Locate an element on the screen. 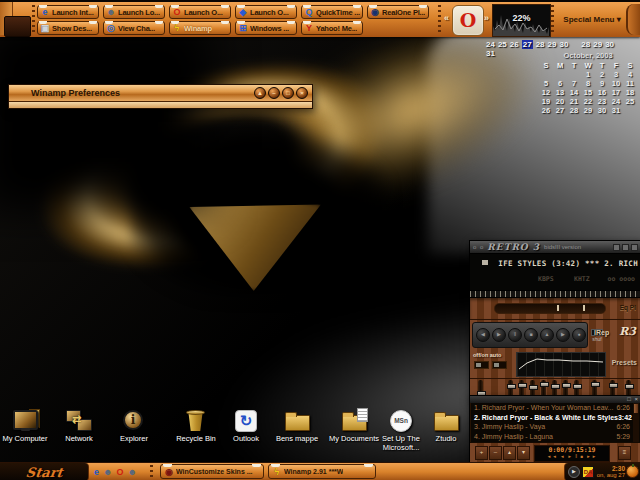 This screenshot has width=640, height=480. chevron-down-icon: ▾ is located at coordinates (619, 20).